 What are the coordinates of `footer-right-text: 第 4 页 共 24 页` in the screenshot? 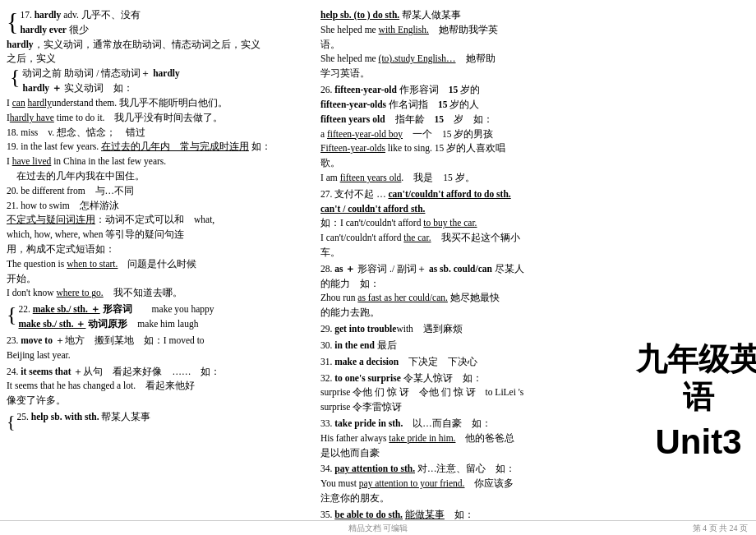 It's located at (721, 528).